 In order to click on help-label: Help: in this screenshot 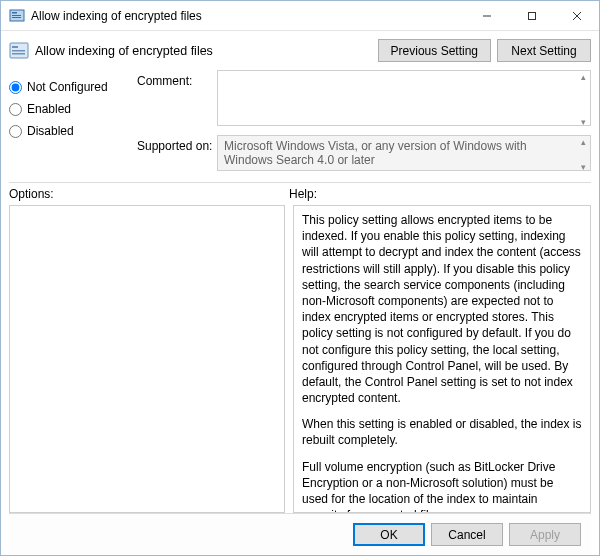, I will do `click(303, 194)`.